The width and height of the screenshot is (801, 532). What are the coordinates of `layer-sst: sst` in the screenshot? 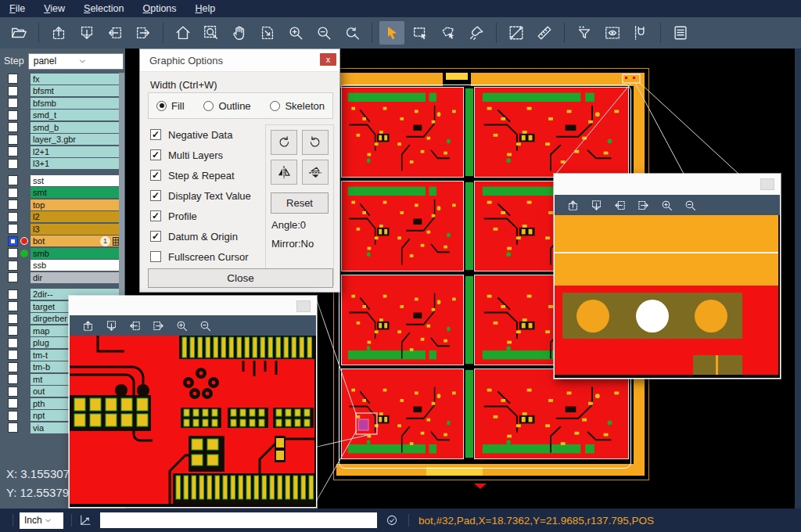 It's located at (77, 181).